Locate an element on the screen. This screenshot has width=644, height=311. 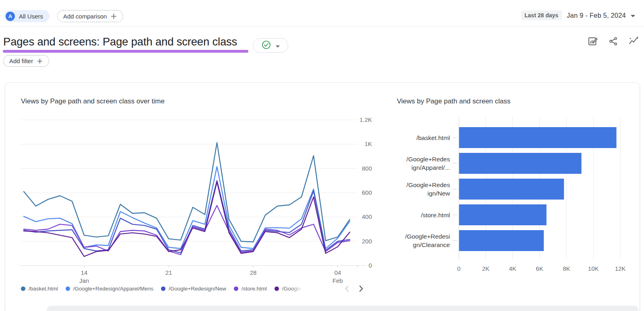
svg-text: 1K is located at coordinates (368, 144).